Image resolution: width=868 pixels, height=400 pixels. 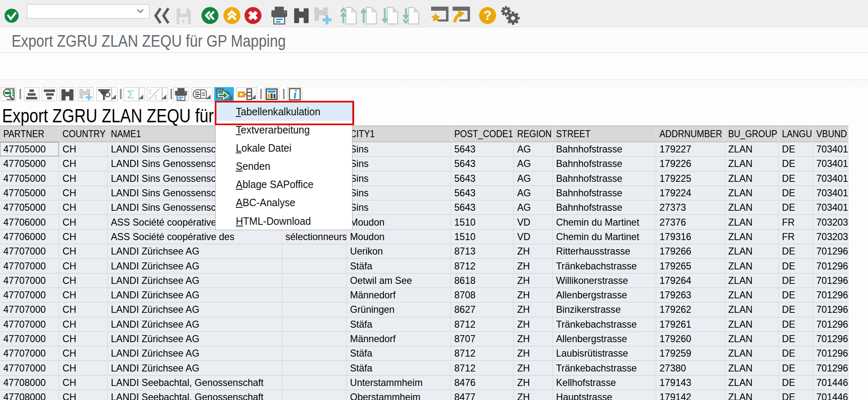 I want to click on svg-text: i, so click(x=295, y=94).